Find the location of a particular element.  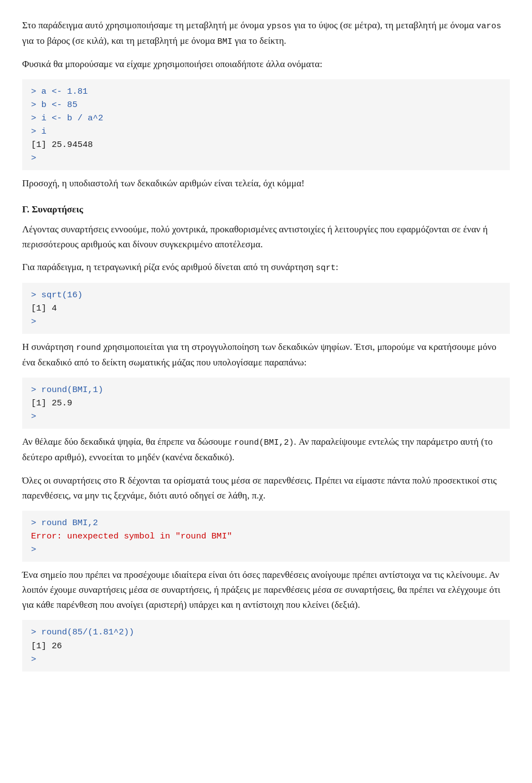

var-varos: varos is located at coordinates (489, 27).